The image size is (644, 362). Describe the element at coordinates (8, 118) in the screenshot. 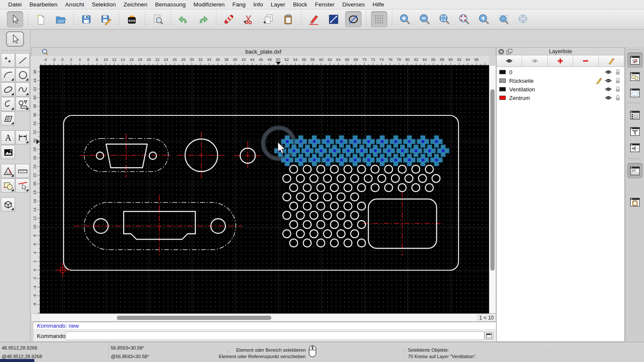

I see `tool-hatch-button` at that location.